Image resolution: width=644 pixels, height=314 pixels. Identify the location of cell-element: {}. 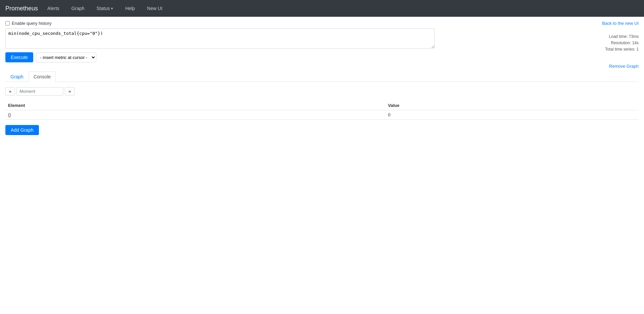
(195, 115).